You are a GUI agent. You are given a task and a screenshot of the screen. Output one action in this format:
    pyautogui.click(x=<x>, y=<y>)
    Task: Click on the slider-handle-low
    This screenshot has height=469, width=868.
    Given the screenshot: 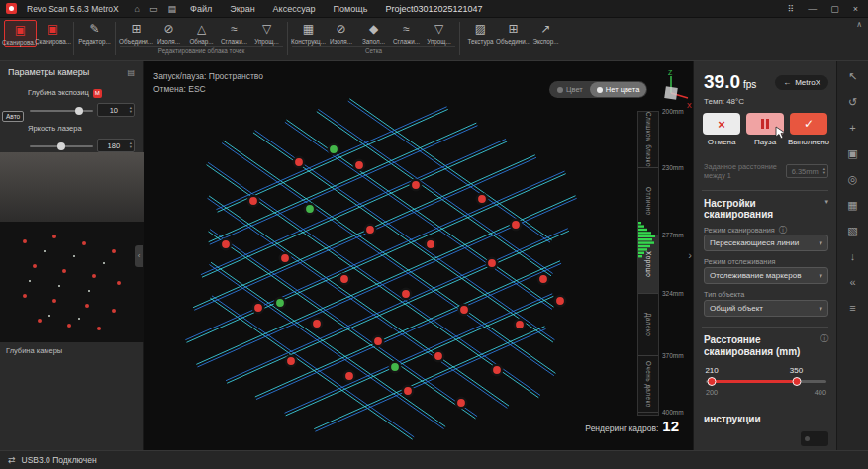 What is the action you would take?
    pyautogui.click(x=713, y=382)
    